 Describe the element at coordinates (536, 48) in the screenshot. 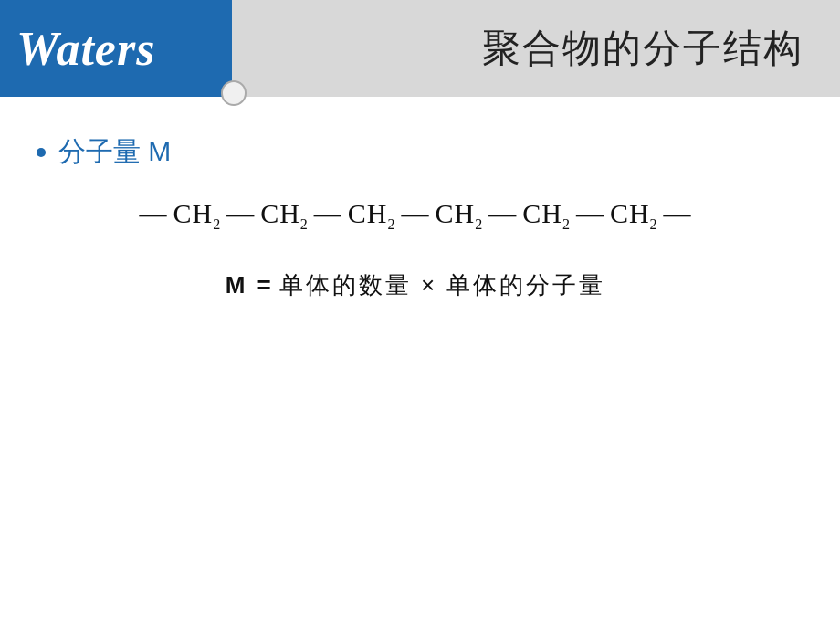

I see `header-gray-area: 聚合物的分子结构` at that location.